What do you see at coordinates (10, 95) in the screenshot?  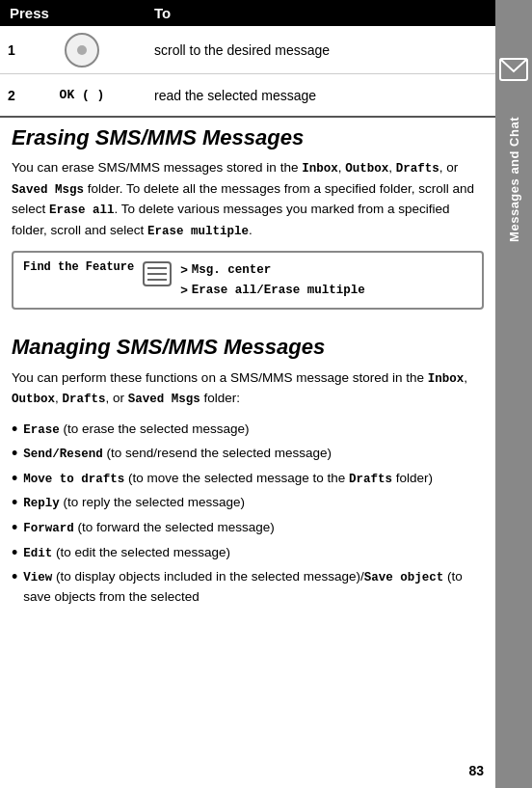 I see `row-number-2: 2` at bounding box center [10, 95].